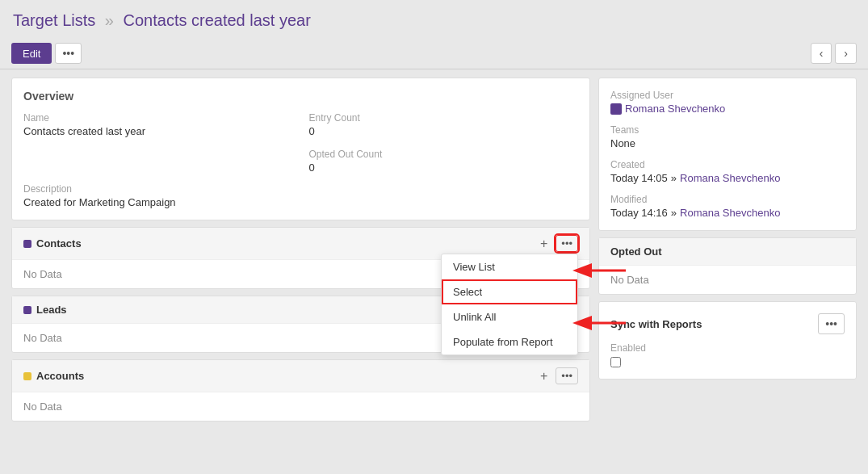  What do you see at coordinates (675, 108) in the screenshot?
I see `assigned-user-link: Romana Shevchenko` at bounding box center [675, 108].